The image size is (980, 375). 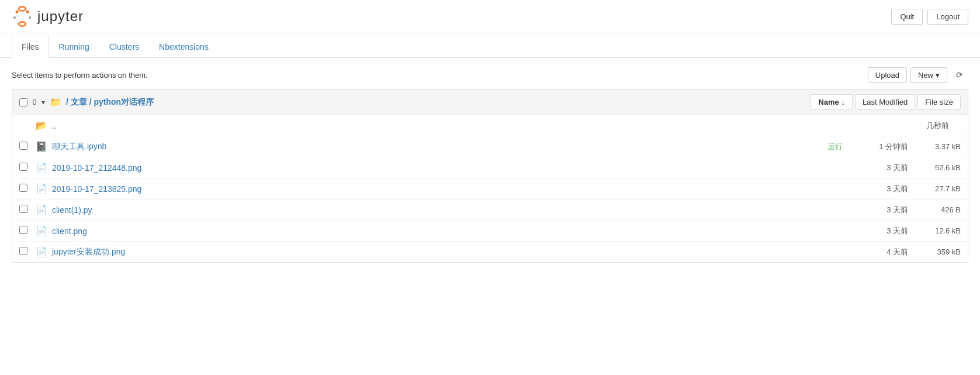 I want to click on toolbar-row: Select items to perform actions on them.…, so click(x=490, y=75).